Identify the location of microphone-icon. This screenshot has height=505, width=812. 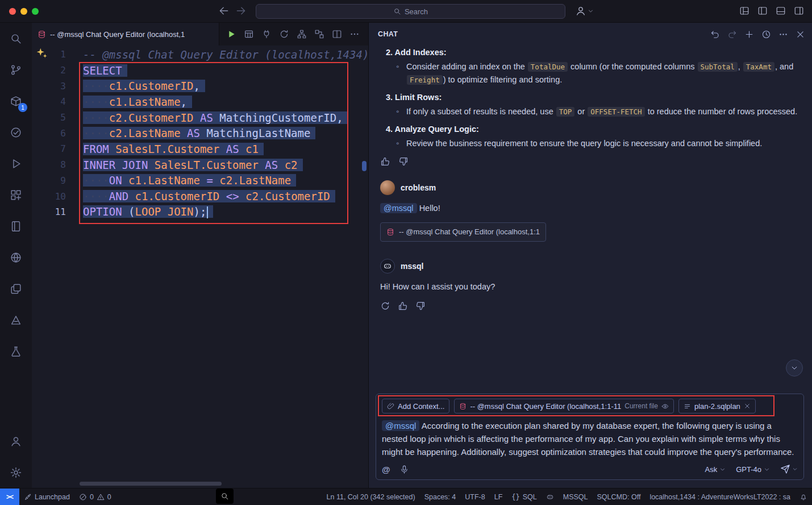
(405, 470).